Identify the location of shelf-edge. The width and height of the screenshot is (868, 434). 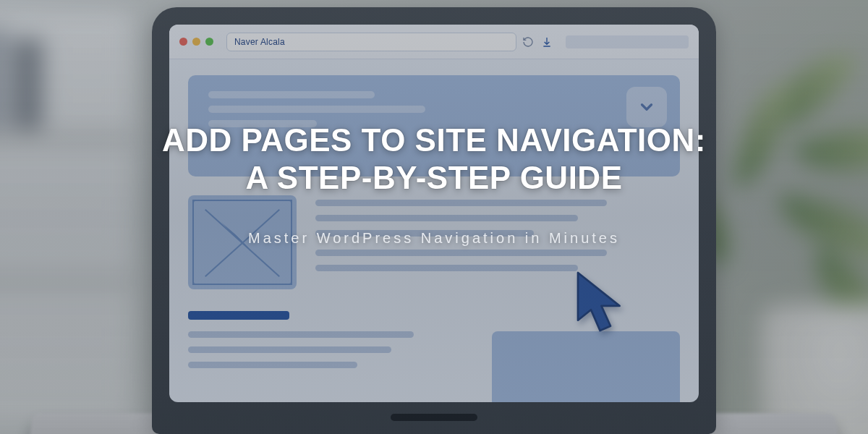
(66, 281).